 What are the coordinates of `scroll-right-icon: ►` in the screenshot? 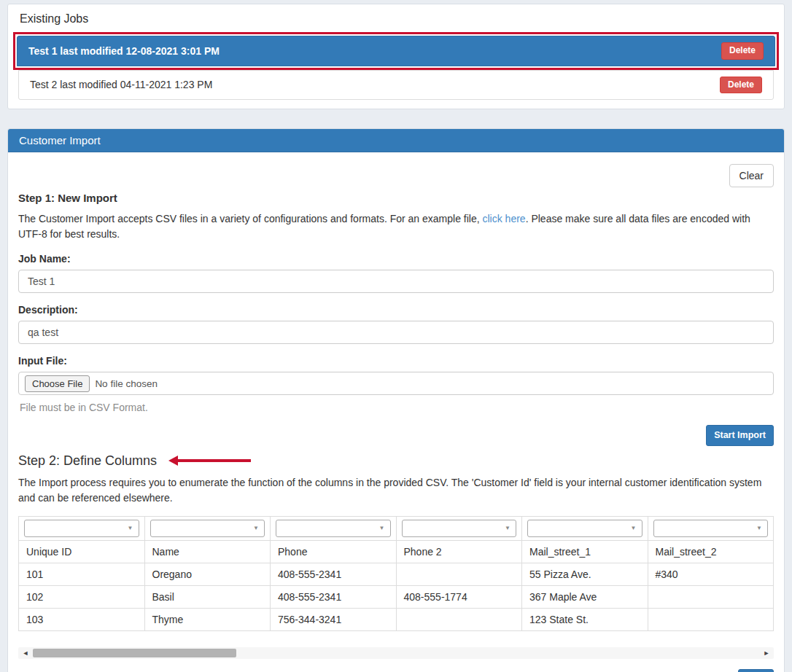 It's located at (767, 653).